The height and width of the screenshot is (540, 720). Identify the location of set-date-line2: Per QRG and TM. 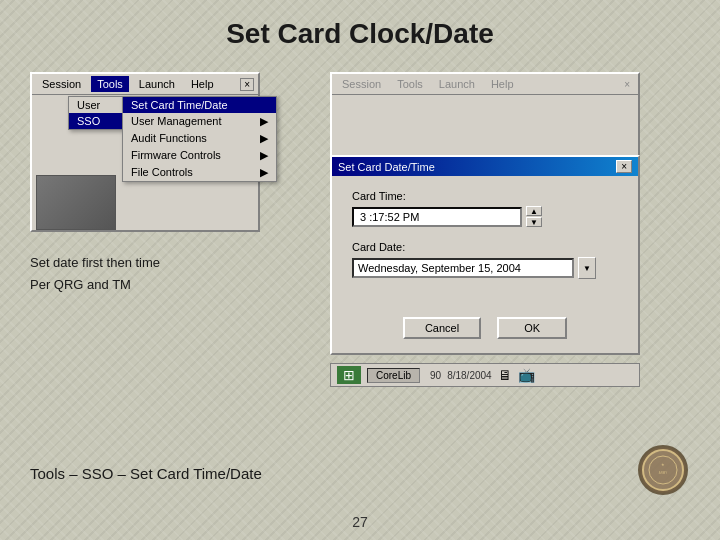
(170, 285).